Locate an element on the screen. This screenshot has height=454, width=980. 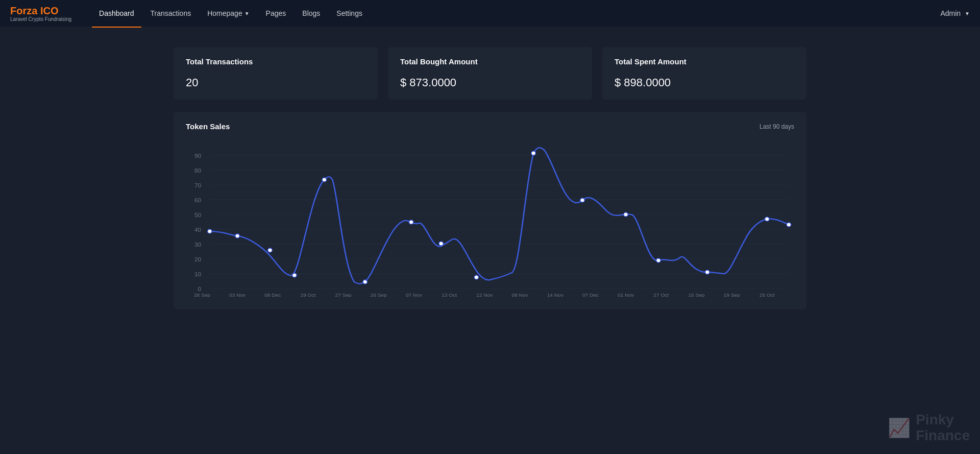
watermark-line1: Pinky is located at coordinates (943, 420).